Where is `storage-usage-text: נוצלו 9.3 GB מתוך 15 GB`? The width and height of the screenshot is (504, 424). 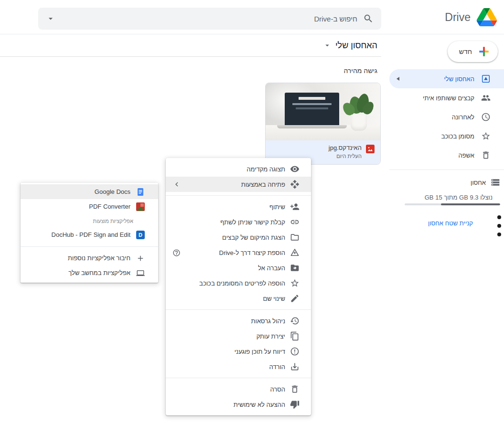 storage-usage-text: נוצלו 9.3 GB מתוך 15 GB is located at coordinates (459, 198).